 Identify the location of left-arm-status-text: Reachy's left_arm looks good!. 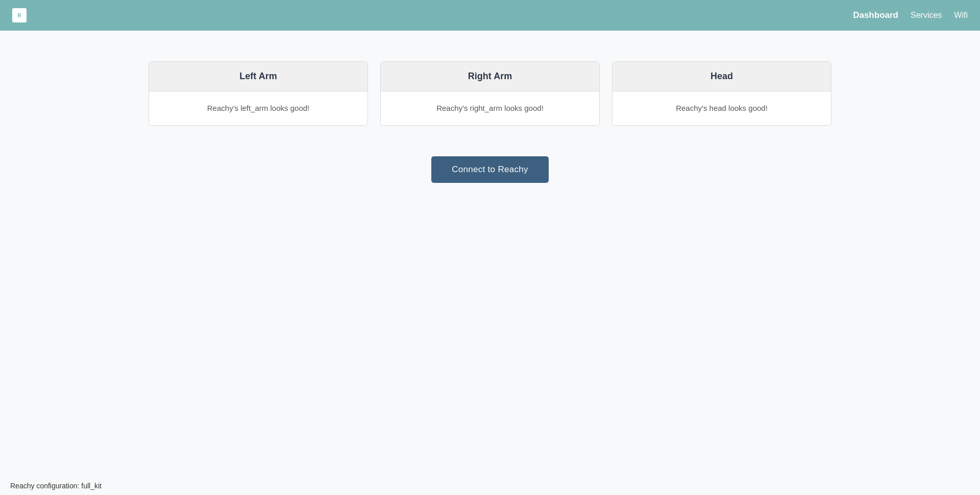
(258, 108).